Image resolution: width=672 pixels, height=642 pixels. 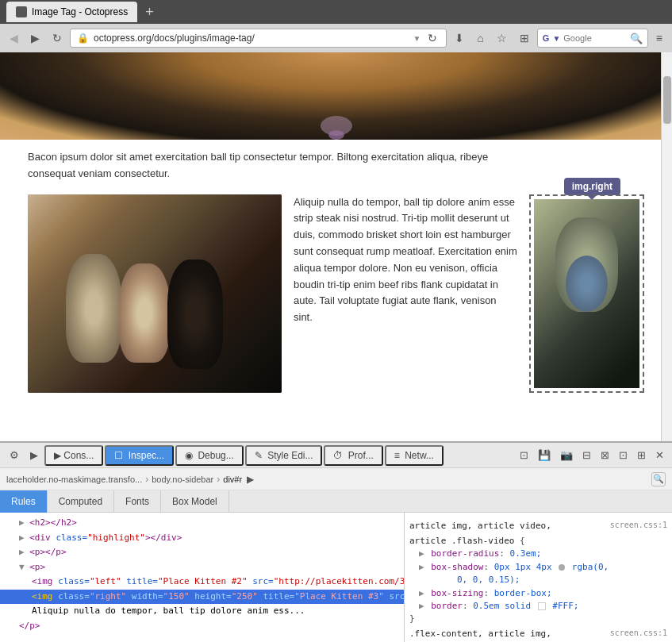 I want to click on box-model-tab: Box Model, so click(x=195, y=502).